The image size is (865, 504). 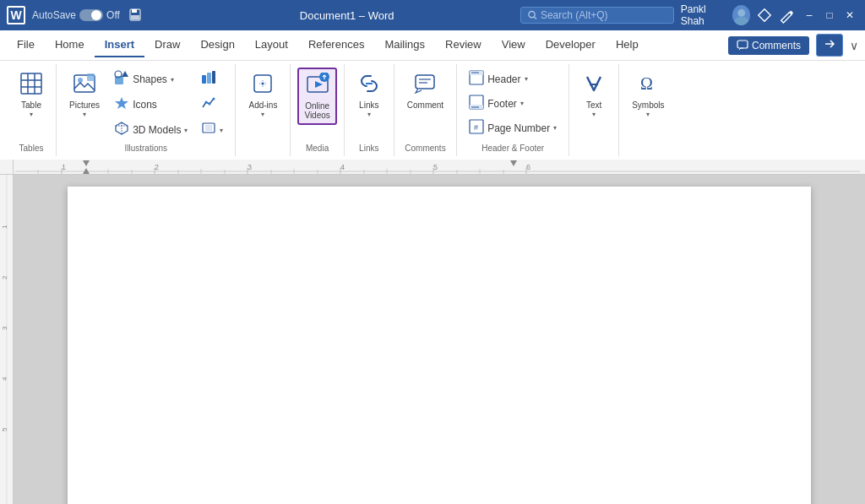 I want to click on search-box, so click(x=597, y=15).